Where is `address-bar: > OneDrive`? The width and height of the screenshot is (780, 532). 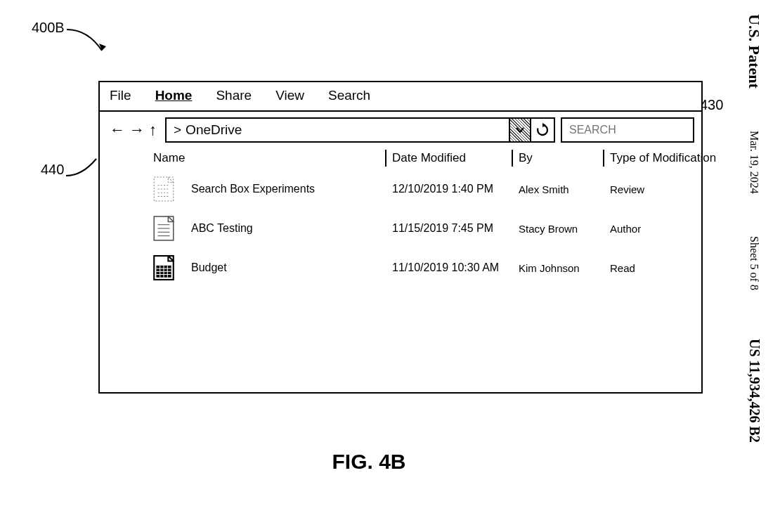
address-bar: > OneDrive is located at coordinates (360, 130).